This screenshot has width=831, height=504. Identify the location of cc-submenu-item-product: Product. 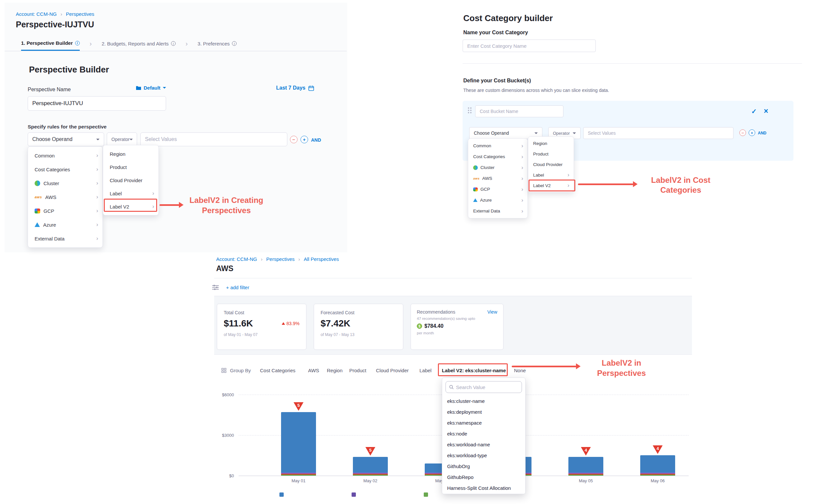
(551, 154).